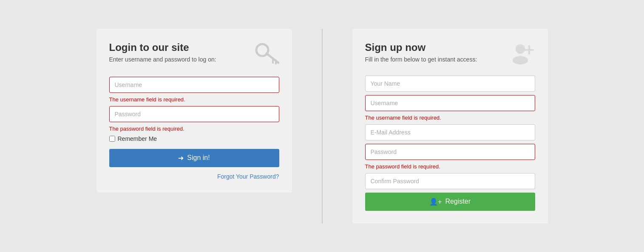  Describe the element at coordinates (450, 132) in the screenshot. I see `signup-email-input` at that location.